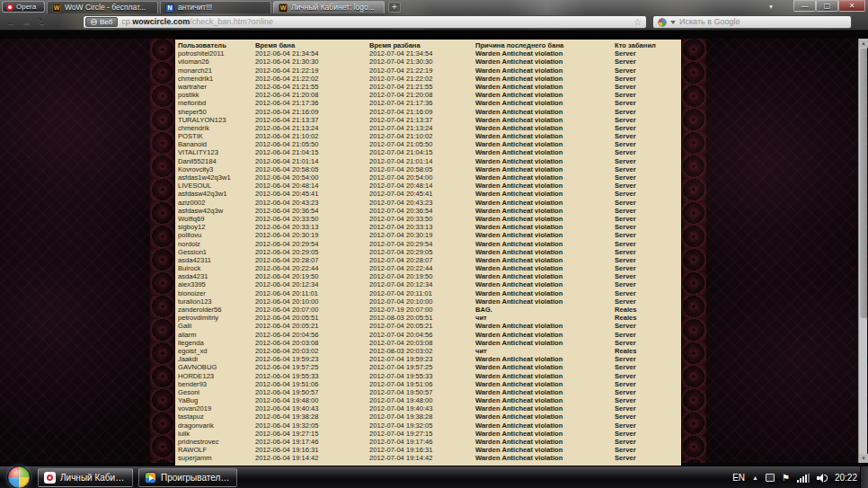 This screenshot has height=488, width=868. Describe the element at coordinates (217, 408) in the screenshot. I see `cell-user: vovan2019` at that location.